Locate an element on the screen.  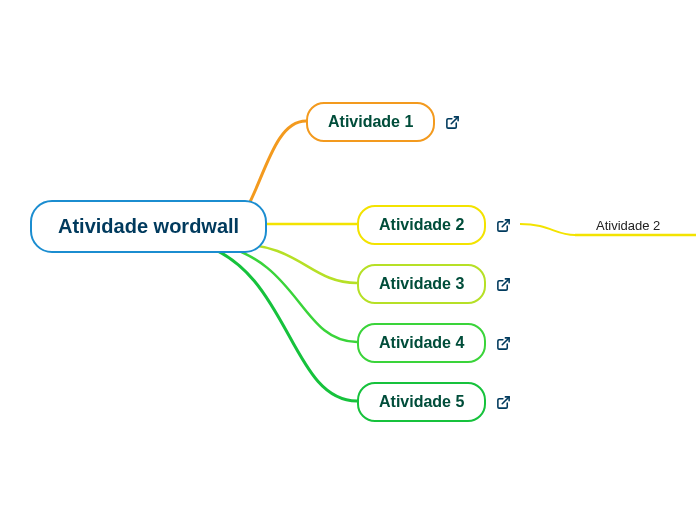
child-label-5: Atividade 5 is located at coordinates (422, 402).